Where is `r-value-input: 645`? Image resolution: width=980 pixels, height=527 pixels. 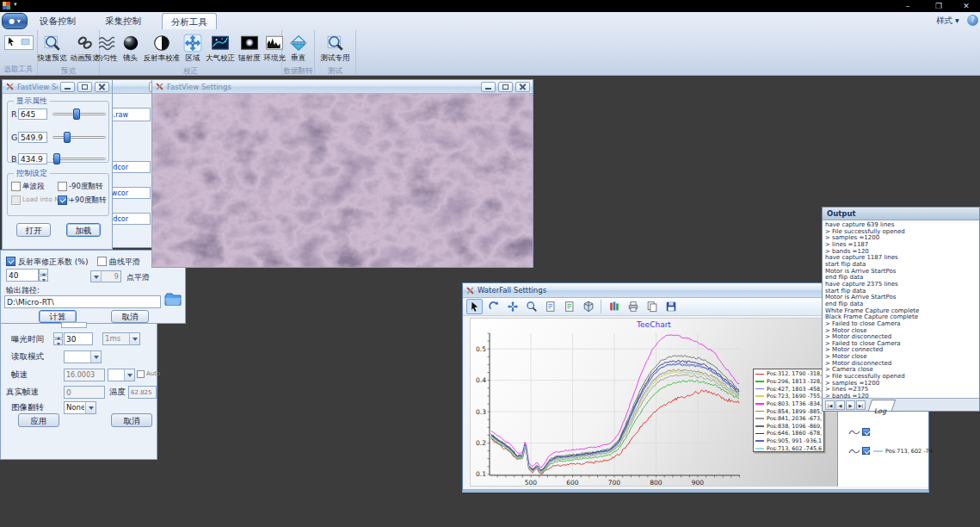
r-value-input: 645 is located at coordinates (33, 114).